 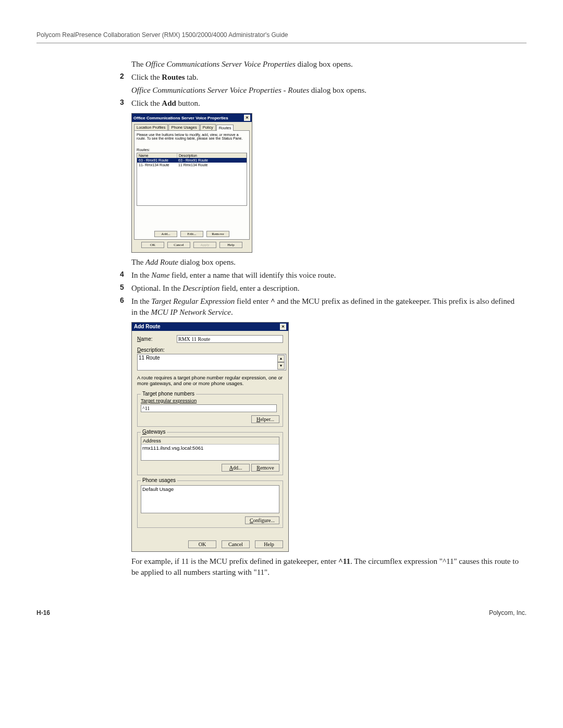 What do you see at coordinates (192, 165) in the screenshot?
I see `table-row: 11- Rmx134 Route 11 Rmx134 Route` at bounding box center [192, 165].